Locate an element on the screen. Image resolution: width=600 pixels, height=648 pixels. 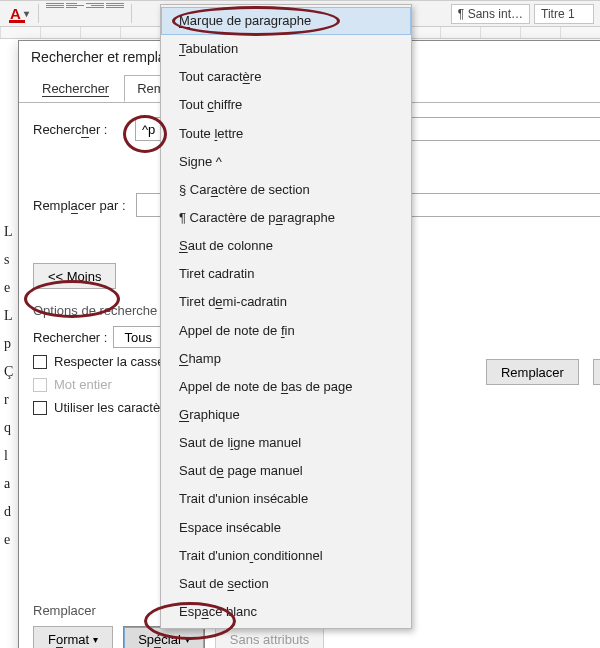
special-menu-item: Saut de section is located at coordinates (286, 584).